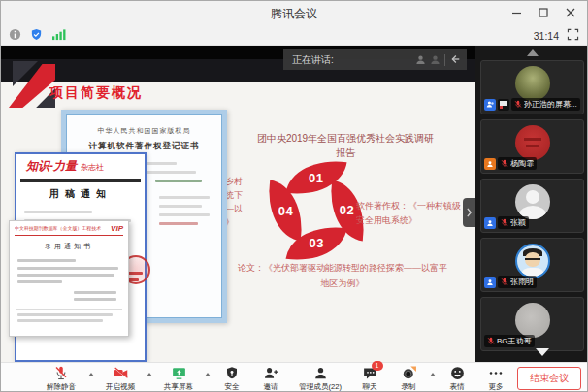  I want to click on chat-bubble-icon: 1, so click(371, 373).